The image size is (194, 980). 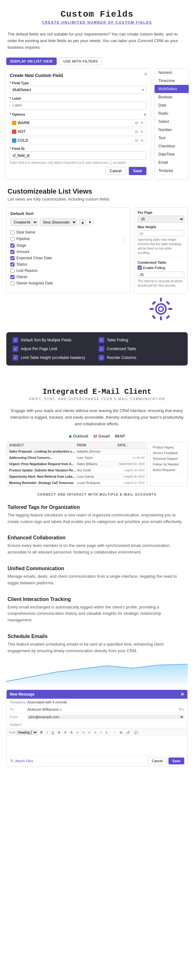 What do you see at coordinates (77, 452) in the screenshot?
I see `email-row-0: Sales Proposal - Looking for production …` at bounding box center [77, 452].